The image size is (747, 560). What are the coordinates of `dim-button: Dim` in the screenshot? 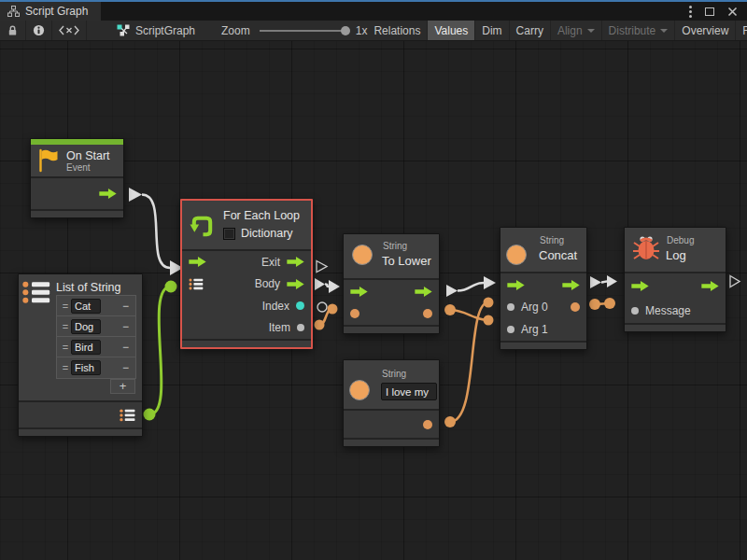 It's located at (492, 30).